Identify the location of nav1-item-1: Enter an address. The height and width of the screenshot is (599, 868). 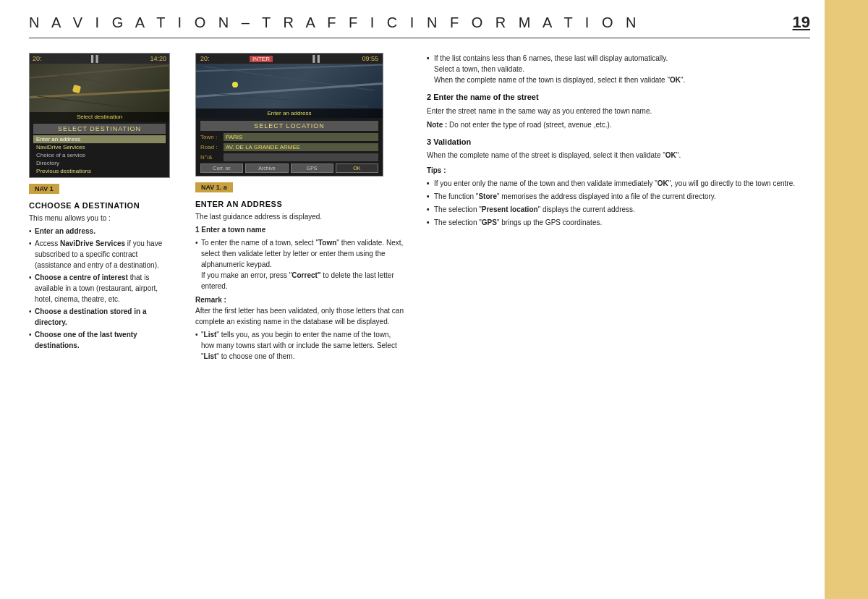
(100, 139).